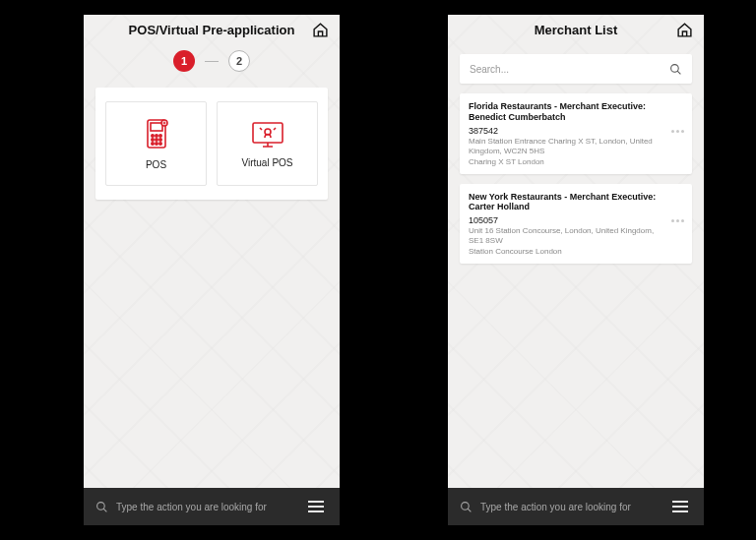 Image resolution: width=756 pixels, height=540 pixels. I want to click on merchant-title: New York Restaurants - Merchant Executiv…, so click(576, 203).